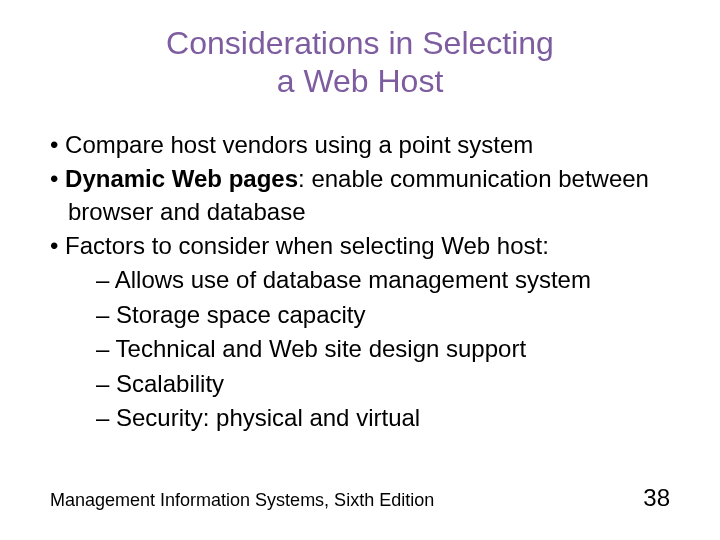 This screenshot has height=540, width=720. I want to click on sub-bullet-item: Allows use of database management system, so click(394, 280).